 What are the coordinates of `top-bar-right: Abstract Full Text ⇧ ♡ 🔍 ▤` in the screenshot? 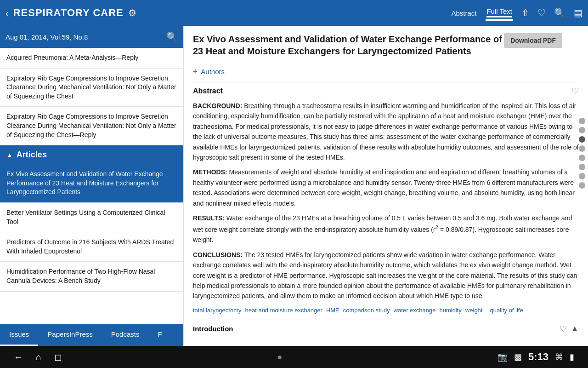 It's located at (516, 13).